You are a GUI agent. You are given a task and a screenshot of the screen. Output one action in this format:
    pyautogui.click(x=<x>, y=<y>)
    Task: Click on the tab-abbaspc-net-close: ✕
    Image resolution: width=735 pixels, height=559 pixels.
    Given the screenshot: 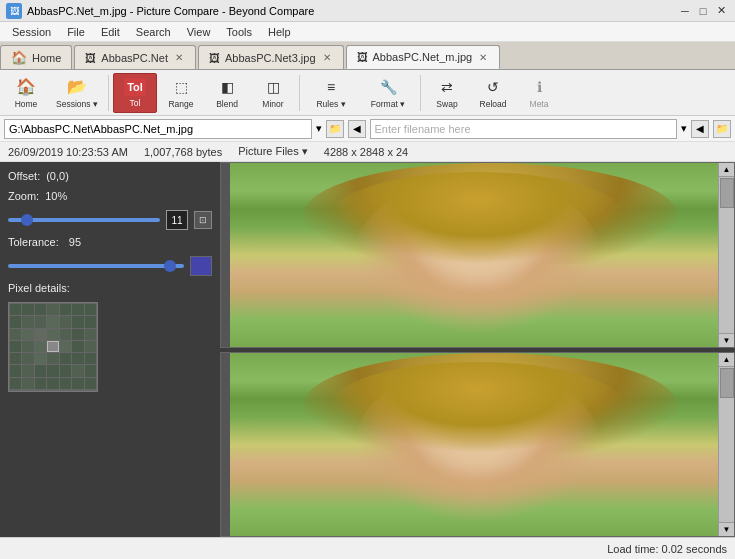 What is the action you would take?
    pyautogui.click(x=179, y=58)
    